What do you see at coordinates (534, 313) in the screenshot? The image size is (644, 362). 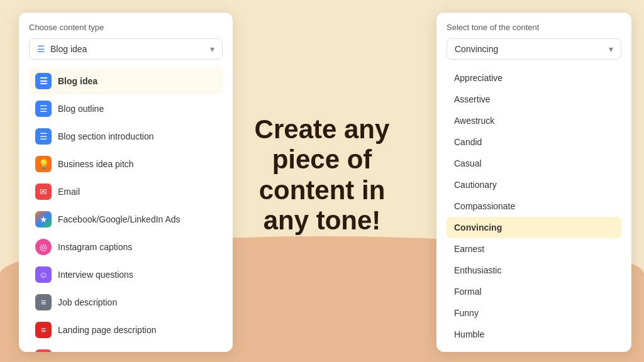 I see `tone-list-item: Funny` at bounding box center [534, 313].